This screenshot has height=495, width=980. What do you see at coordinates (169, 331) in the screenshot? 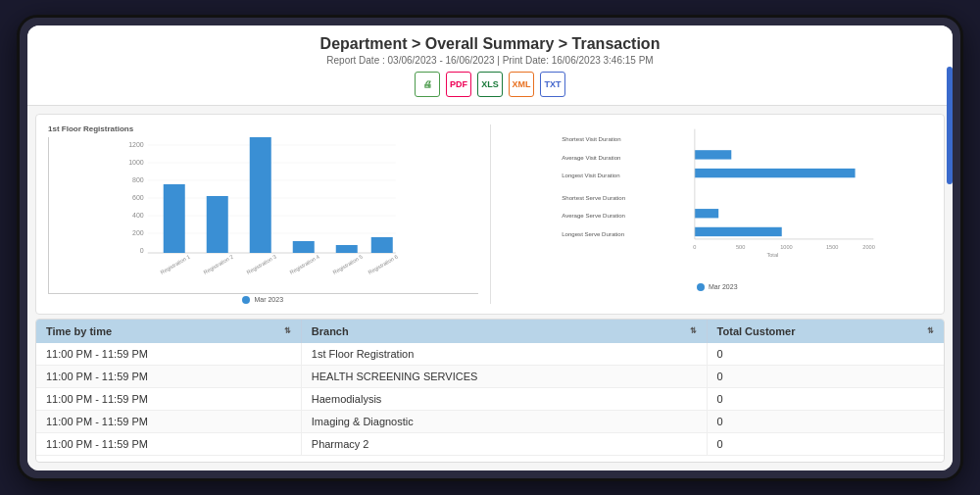
I see `th-time: Time by time ⇅` at bounding box center [169, 331].